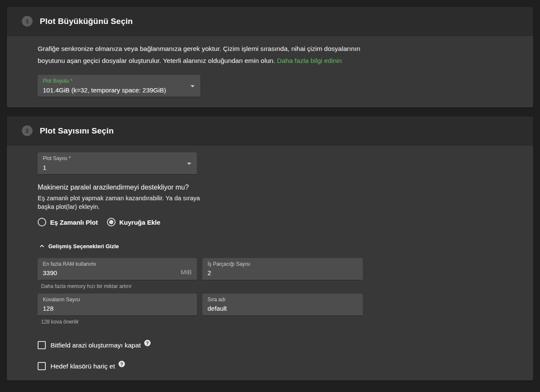 Image resolution: width=540 pixels, height=392 pixels. I want to click on threads-field: İş Parçacığı Sayısı, so click(282, 269).